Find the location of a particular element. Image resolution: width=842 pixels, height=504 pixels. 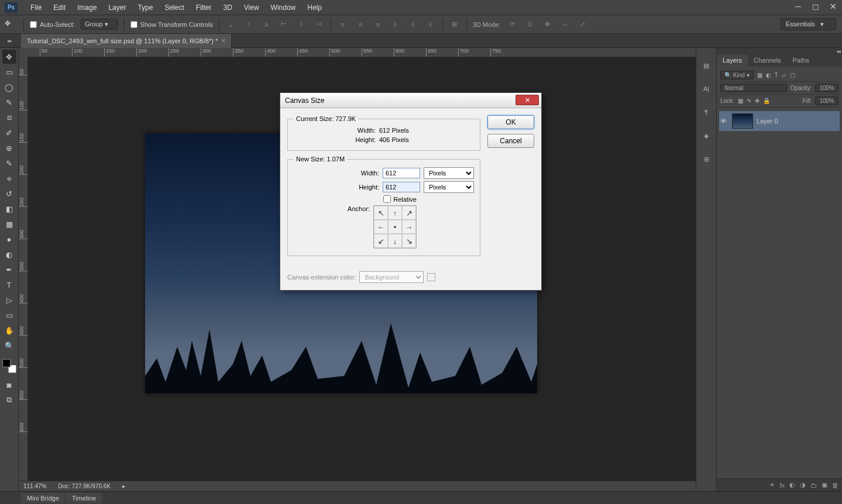

align-left-icon: ⊢ is located at coordinates (284, 25).